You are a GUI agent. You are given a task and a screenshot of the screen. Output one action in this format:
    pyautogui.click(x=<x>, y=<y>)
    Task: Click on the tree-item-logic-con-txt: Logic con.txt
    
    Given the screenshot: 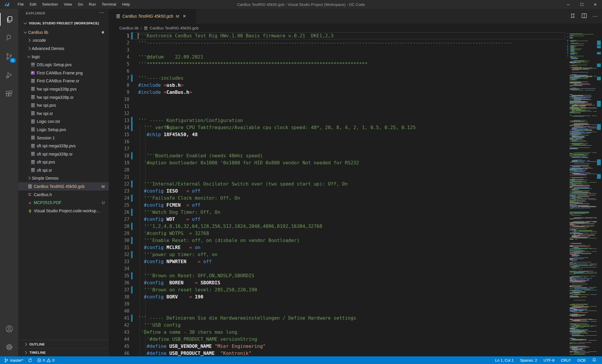 What is the action you would take?
    pyautogui.click(x=63, y=122)
    